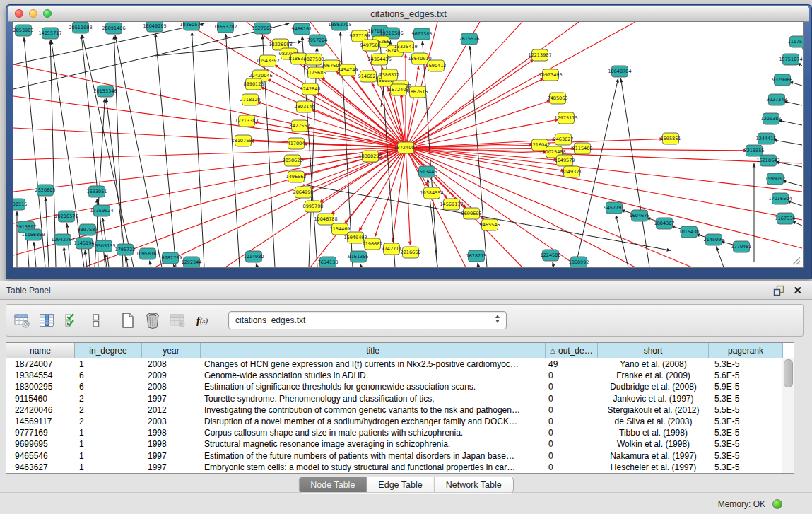 The height and width of the screenshot is (514, 812). What do you see at coordinates (109, 351) in the screenshot?
I see `column-header-in_degree: in_degree` at bounding box center [109, 351].